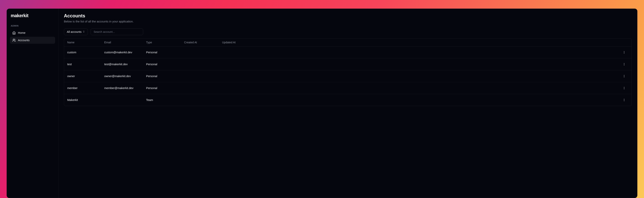 The width and height of the screenshot is (644, 198). I want to click on column-header-name: Name, so click(84, 42).